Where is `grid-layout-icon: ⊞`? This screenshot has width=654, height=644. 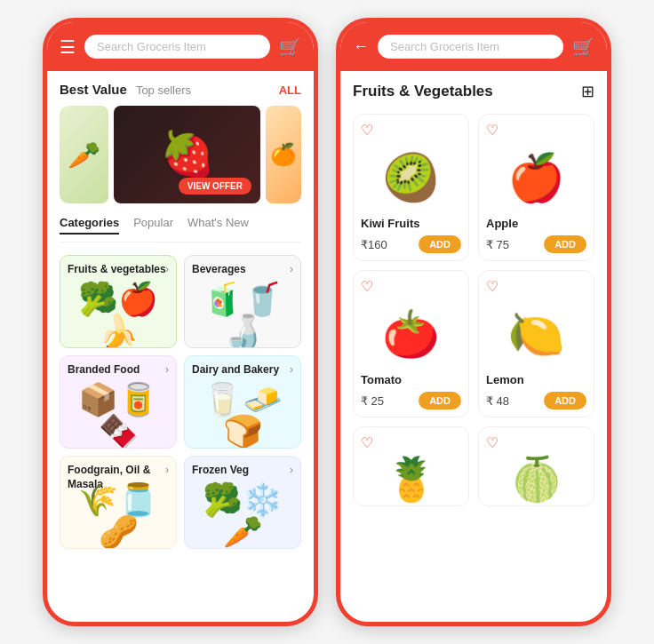 grid-layout-icon: ⊞ is located at coordinates (588, 91).